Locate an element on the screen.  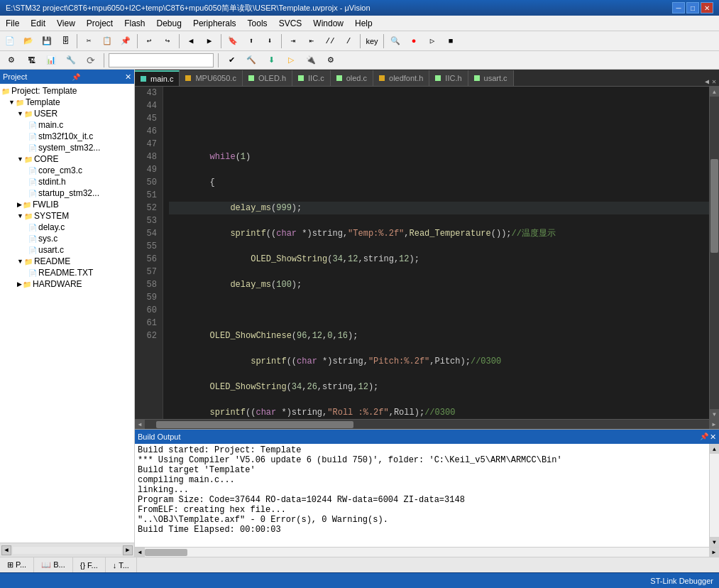
build-scroll-down: ▼ is located at coordinates (714, 542).